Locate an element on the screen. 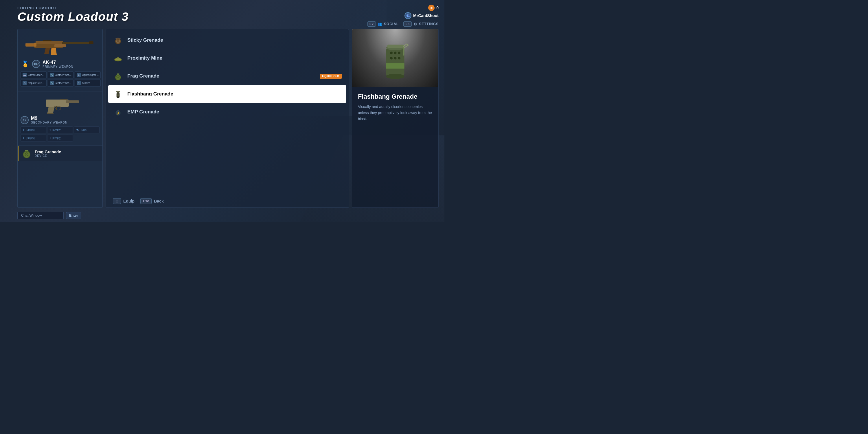  back-key: Esc is located at coordinates (146, 201).